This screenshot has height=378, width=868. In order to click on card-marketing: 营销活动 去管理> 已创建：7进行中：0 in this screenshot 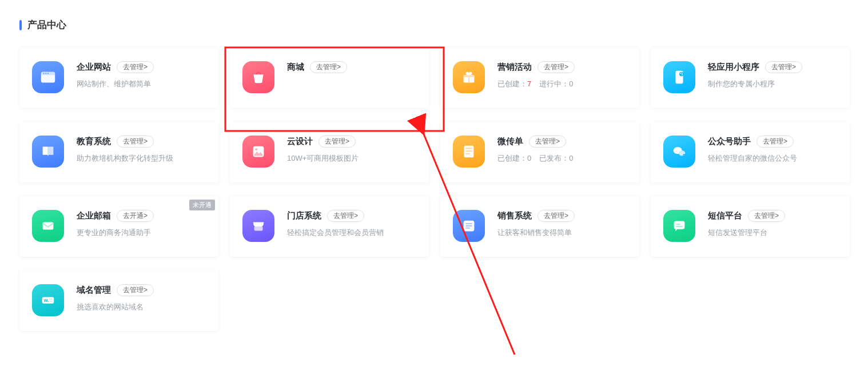, I will do `click(540, 78)`.